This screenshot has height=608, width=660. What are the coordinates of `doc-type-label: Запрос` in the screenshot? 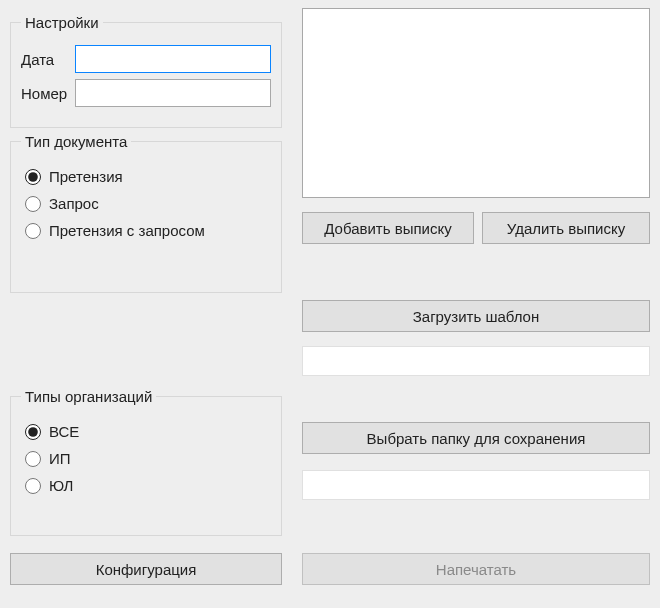 It's located at (74, 204).